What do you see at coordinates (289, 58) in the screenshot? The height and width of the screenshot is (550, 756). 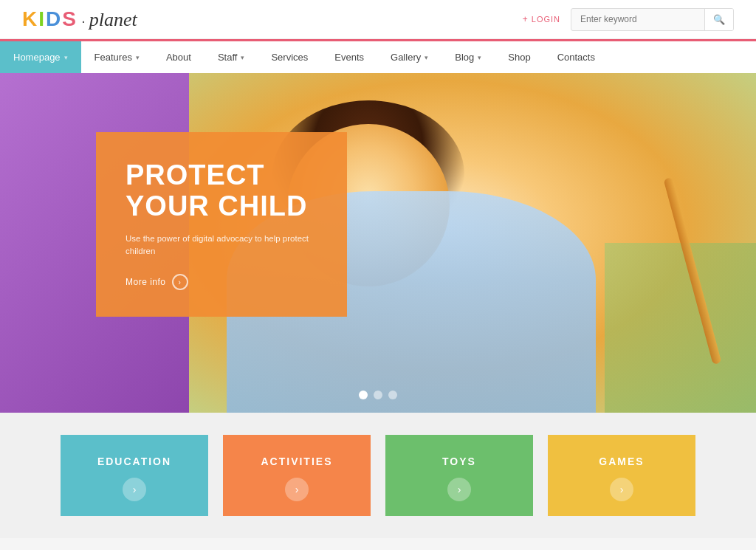 I see `nav-label-services: Services` at bounding box center [289, 58].